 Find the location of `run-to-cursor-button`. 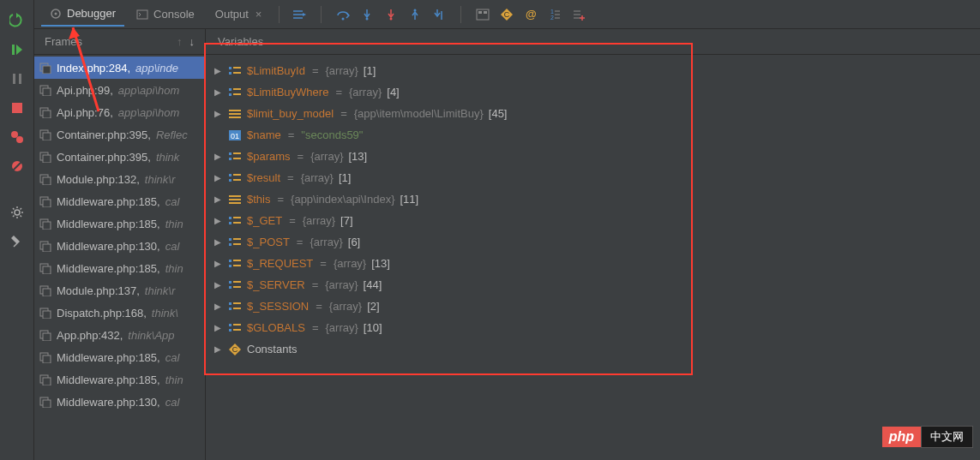

run-to-cursor-button is located at coordinates (439, 15).